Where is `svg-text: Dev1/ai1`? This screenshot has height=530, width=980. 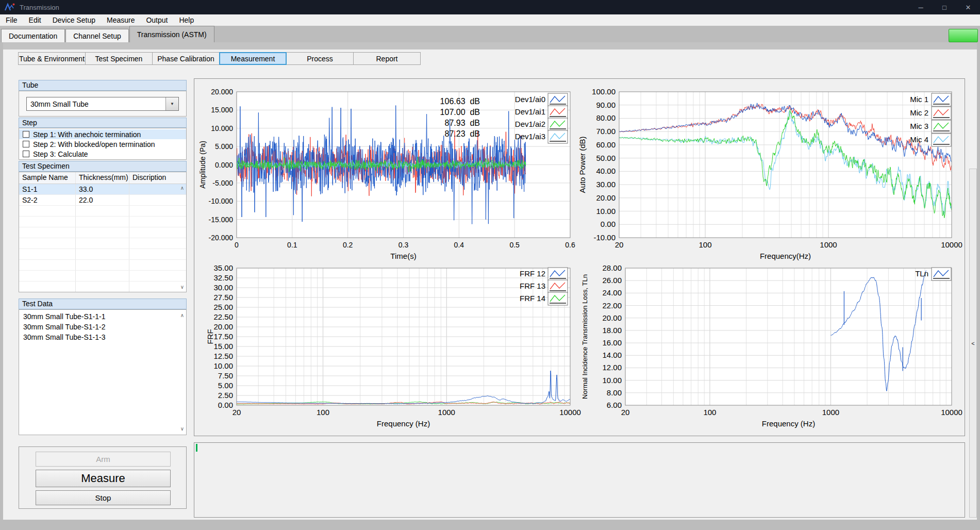 svg-text: Dev1/ai1 is located at coordinates (530, 111).